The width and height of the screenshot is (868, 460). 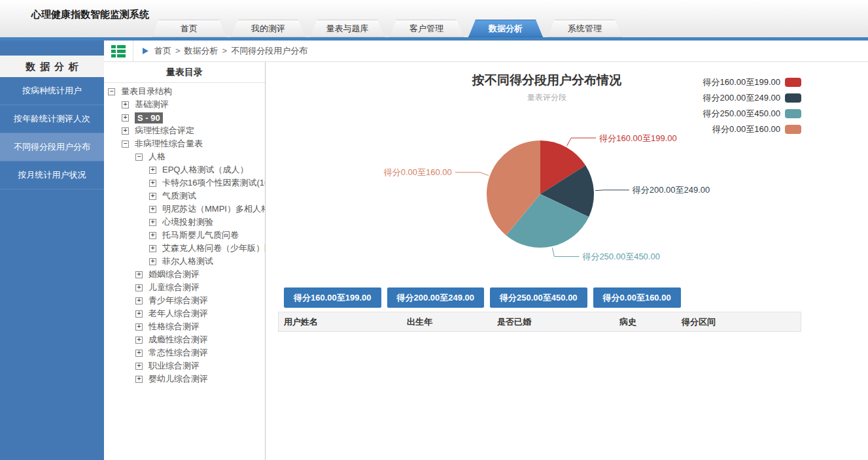 What do you see at coordinates (178, 353) in the screenshot?
I see `tree-node-label: 常态性综合测评` at bounding box center [178, 353].